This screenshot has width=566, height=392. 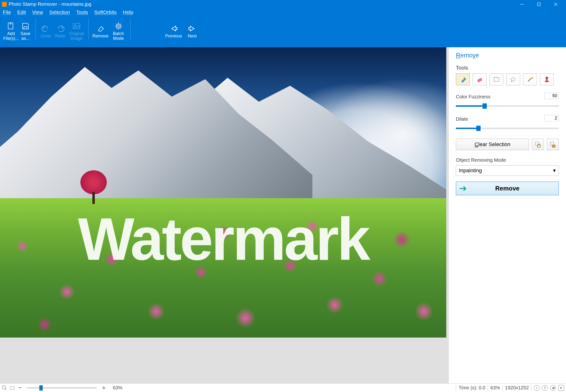 What do you see at coordinates (60, 31) in the screenshot?
I see `redo-button: Redo` at bounding box center [60, 31].